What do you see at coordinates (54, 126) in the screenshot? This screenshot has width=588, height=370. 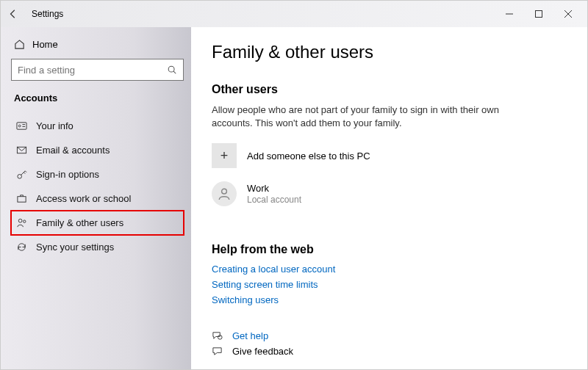 I see `nav-label: Your info` at bounding box center [54, 126].